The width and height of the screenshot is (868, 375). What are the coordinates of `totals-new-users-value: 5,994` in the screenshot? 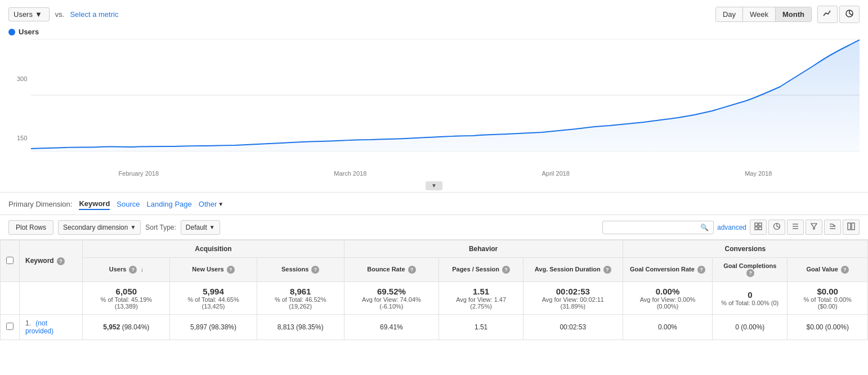 It's located at (213, 292).